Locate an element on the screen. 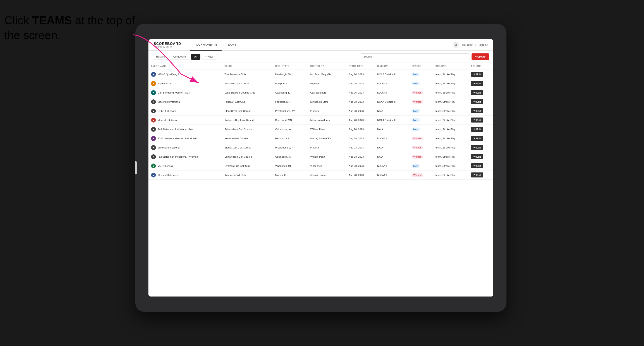  gear-icon: ⚙ is located at coordinates (456, 45).